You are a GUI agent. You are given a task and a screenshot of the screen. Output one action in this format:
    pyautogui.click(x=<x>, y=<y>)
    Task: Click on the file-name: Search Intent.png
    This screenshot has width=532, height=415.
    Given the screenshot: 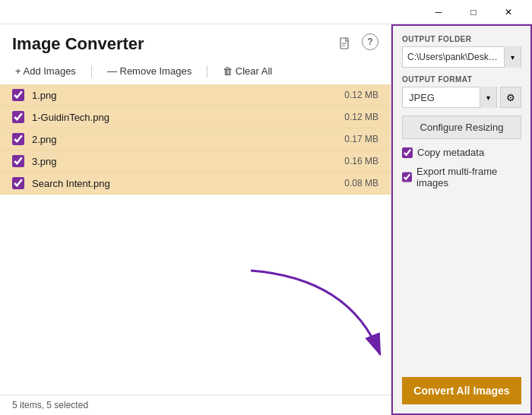 What is the action you would take?
    pyautogui.click(x=188, y=184)
    